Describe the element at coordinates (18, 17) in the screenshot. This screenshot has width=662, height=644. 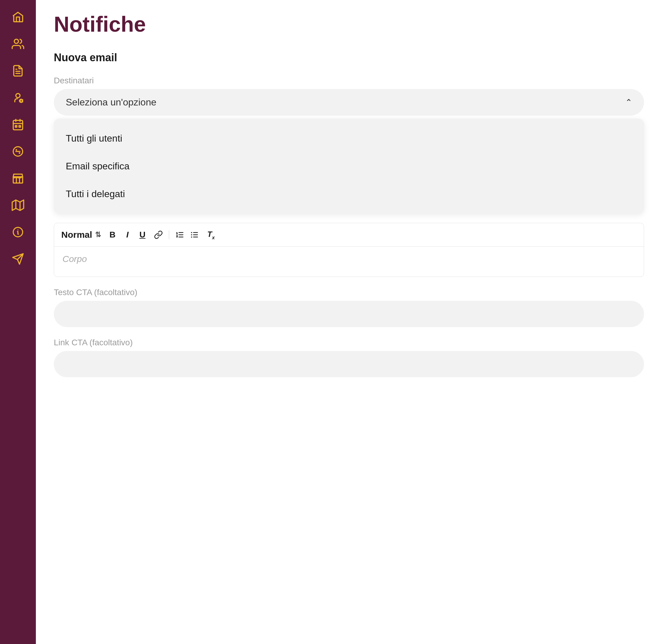
I see `sidebar-item-home` at that location.